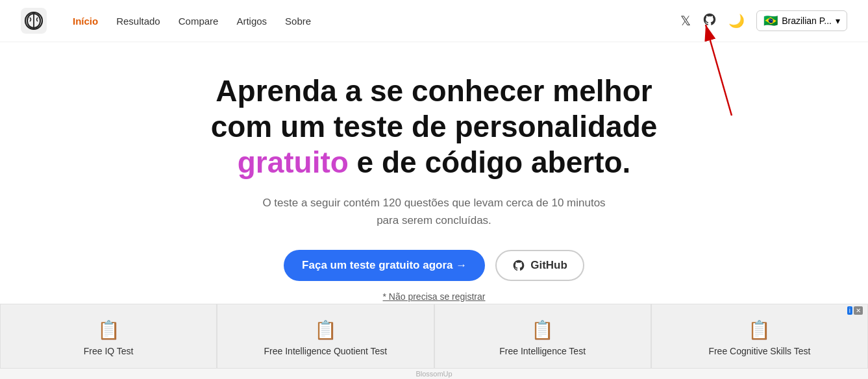 The image size is (868, 379). I want to click on ad-card-iq-test: 📋 Free IQ Test, so click(108, 336).